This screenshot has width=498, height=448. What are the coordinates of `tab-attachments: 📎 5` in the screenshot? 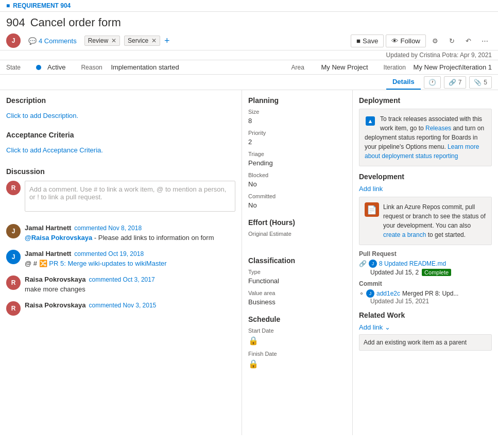 It's located at (480, 82).